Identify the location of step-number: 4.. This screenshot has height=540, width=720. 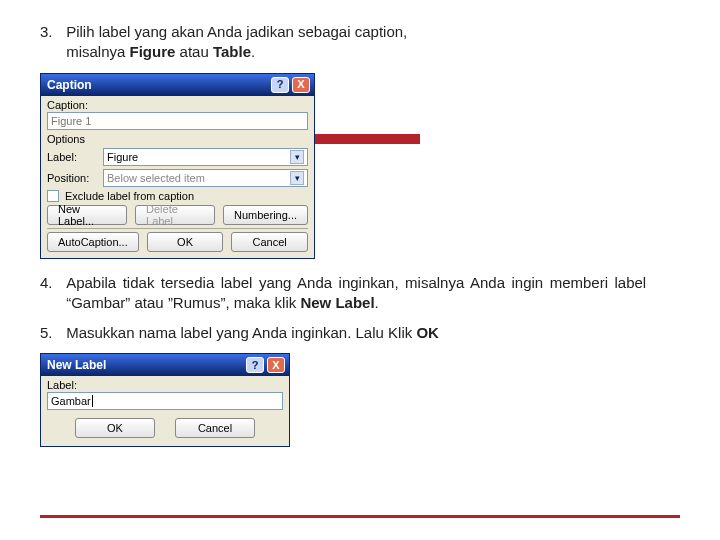
(51, 283).